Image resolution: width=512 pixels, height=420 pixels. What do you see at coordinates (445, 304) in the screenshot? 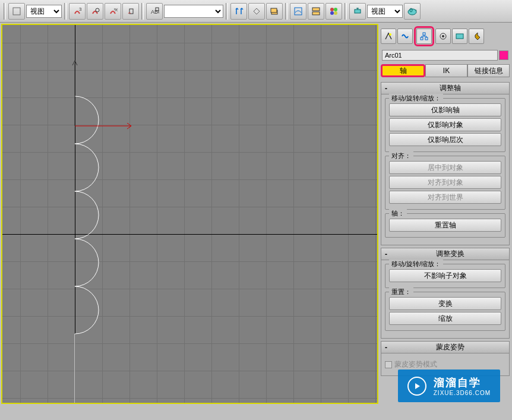
I see `reset-transform-button: 变换` at bounding box center [445, 304].